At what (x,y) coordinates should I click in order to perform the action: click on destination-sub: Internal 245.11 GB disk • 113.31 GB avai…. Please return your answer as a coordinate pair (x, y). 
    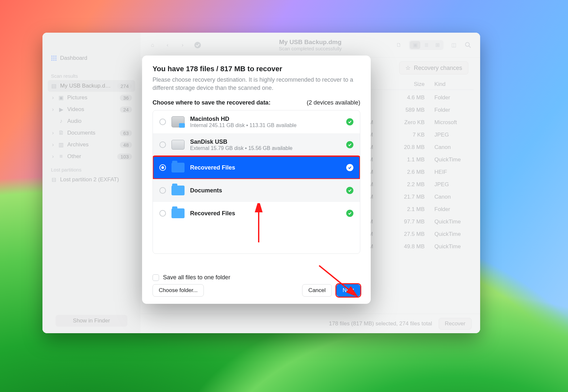
    Looking at the image, I should click on (243, 125).